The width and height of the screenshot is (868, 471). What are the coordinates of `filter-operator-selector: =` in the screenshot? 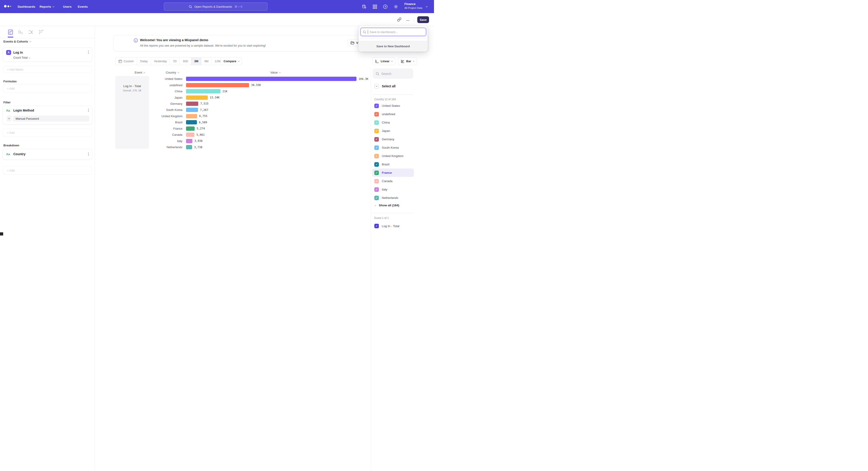 It's located at (9, 119).